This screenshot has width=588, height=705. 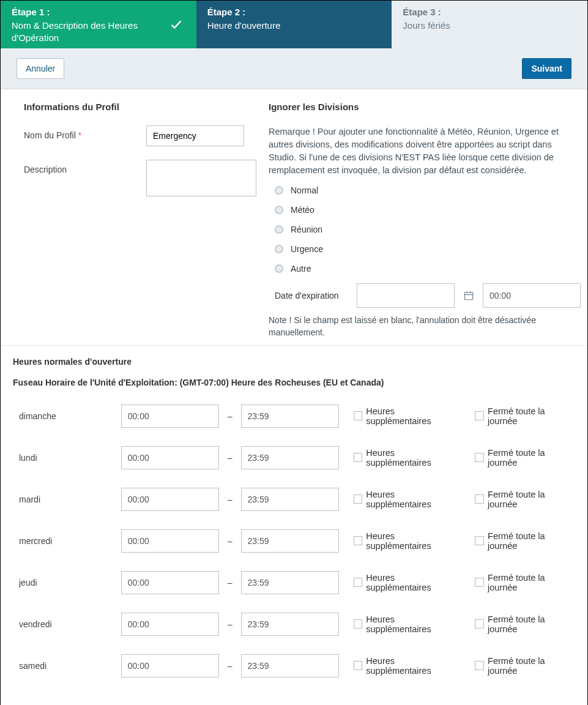 I want to click on day-name: vendredi, so click(x=70, y=624).